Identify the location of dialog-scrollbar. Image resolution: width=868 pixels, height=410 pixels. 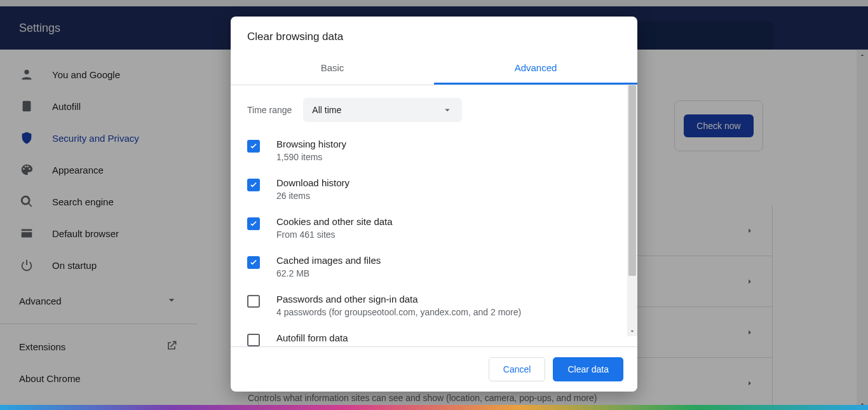
(632, 211).